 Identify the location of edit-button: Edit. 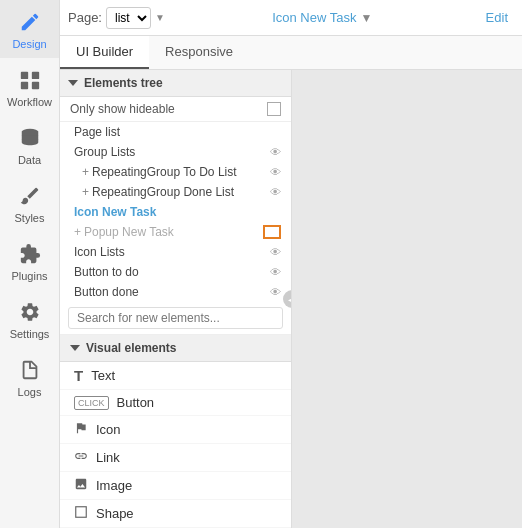
(497, 18).